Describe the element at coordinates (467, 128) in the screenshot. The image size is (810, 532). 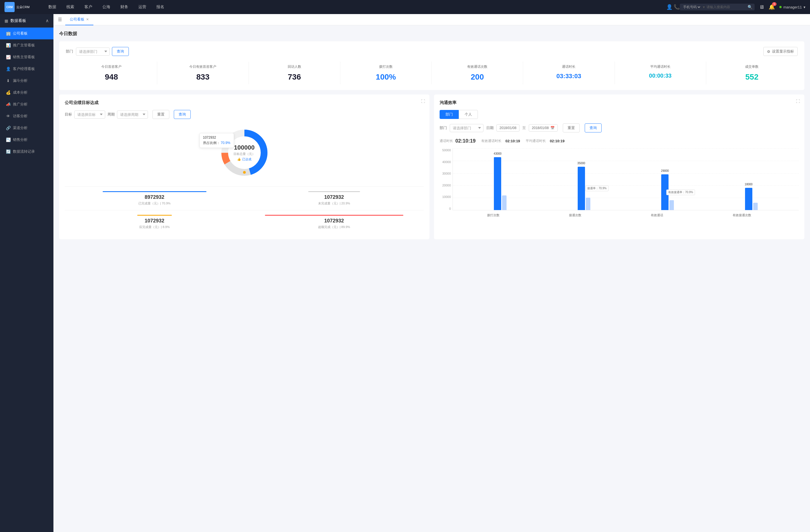
I see `comm-dept-select: 请选择部门` at that location.